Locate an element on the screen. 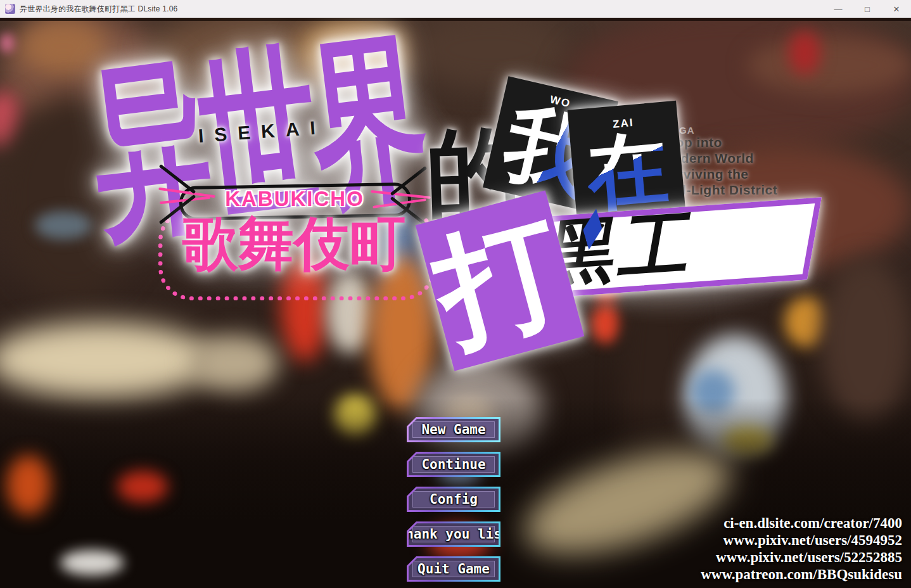 Image resolution: width=911 pixels, height=588 pixels. close-button: ✕ is located at coordinates (896, 9).